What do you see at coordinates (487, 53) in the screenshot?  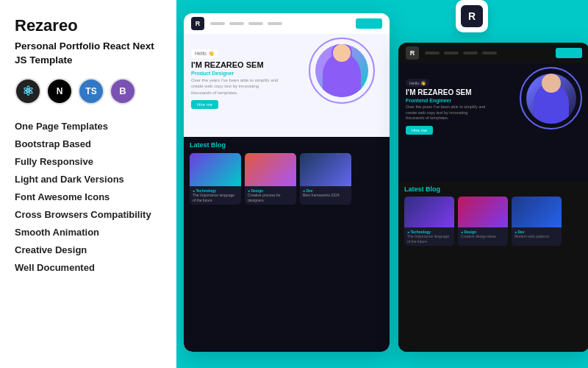 I see `nav-links-dark` at bounding box center [487, 53].